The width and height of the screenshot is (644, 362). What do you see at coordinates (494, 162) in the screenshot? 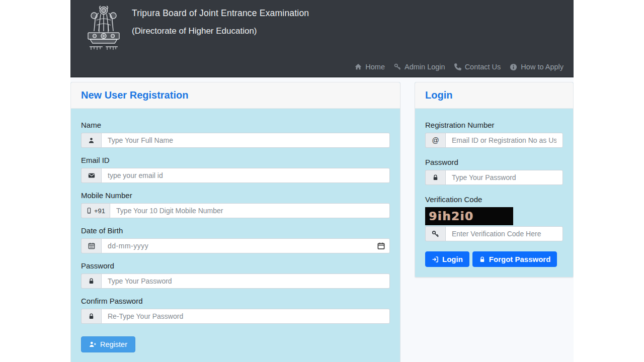
I see `login-password-label: Password` at bounding box center [494, 162].